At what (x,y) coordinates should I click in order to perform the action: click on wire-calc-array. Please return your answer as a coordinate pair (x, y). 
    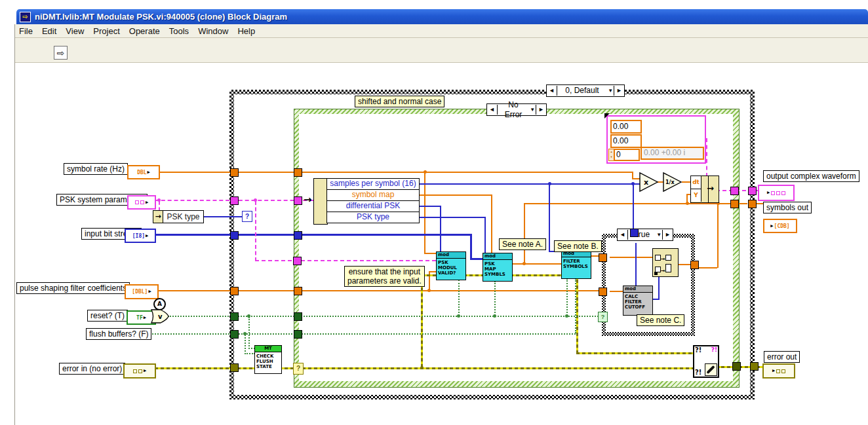
    Looking at the image, I should click on (659, 287).